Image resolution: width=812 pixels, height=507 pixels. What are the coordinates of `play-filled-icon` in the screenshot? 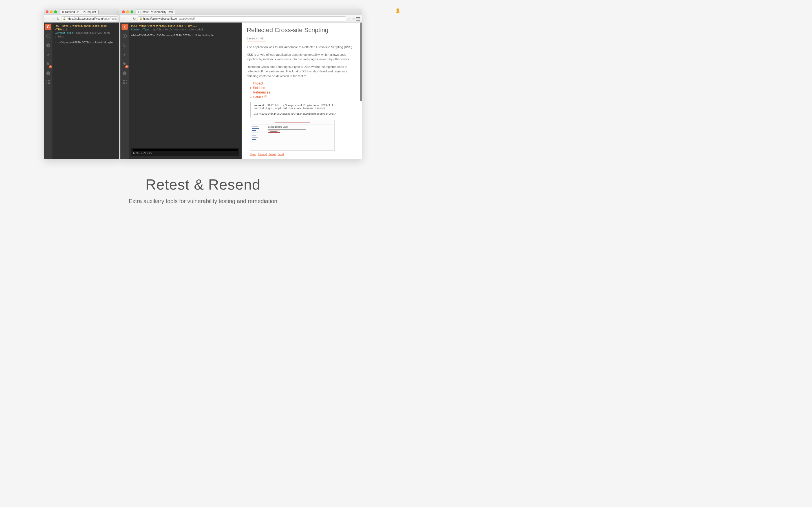 It's located at (48, 46).